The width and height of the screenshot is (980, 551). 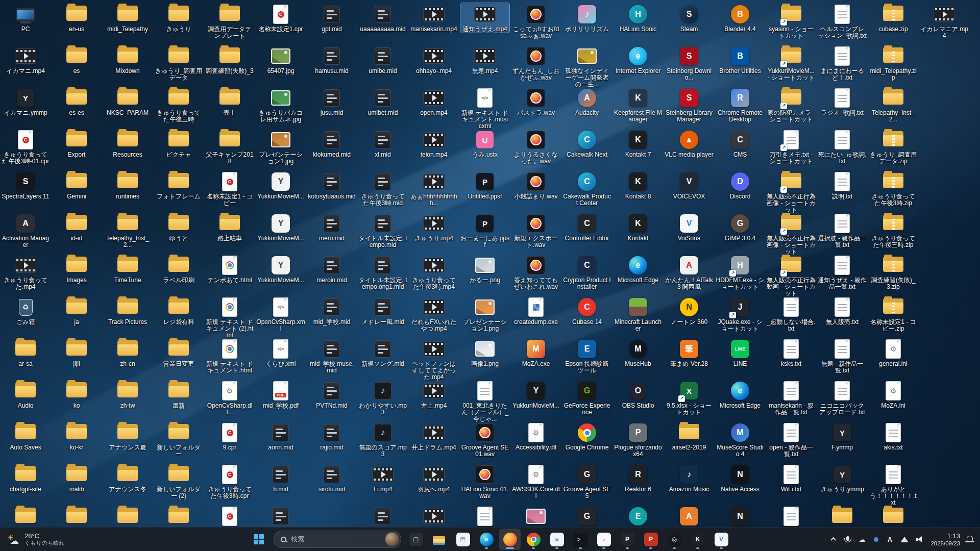 What do you see at coordinates (638, 227) in the screenshot?
I see `desktop-icon: KKontakt` at bounding box center [638, 227].